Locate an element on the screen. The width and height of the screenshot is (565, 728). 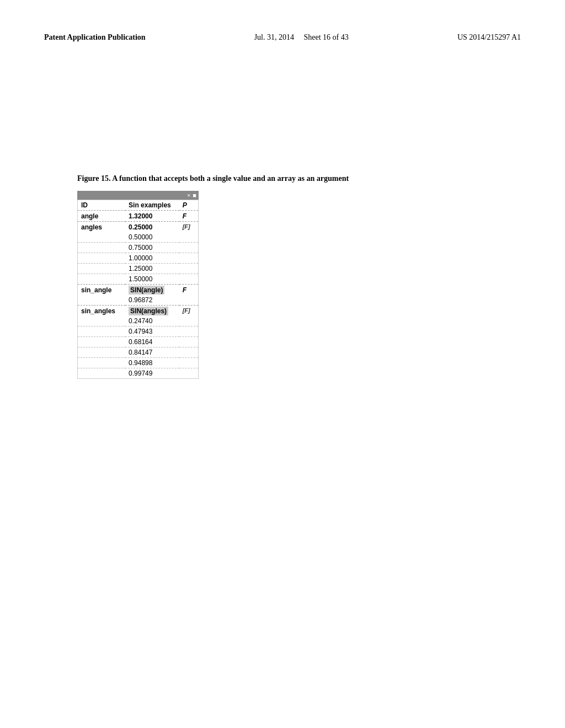
row-val-sin-angle-result: 0.96872 is located at coordinates (152, 300).